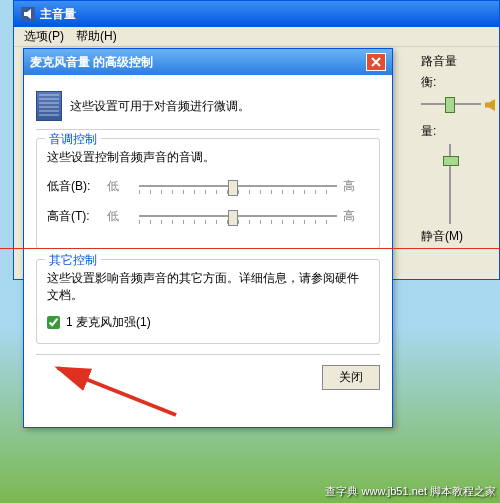  Describe the element at coordinates (351, 378) in the screenshot. I see `close-button: 关闭` at that location.